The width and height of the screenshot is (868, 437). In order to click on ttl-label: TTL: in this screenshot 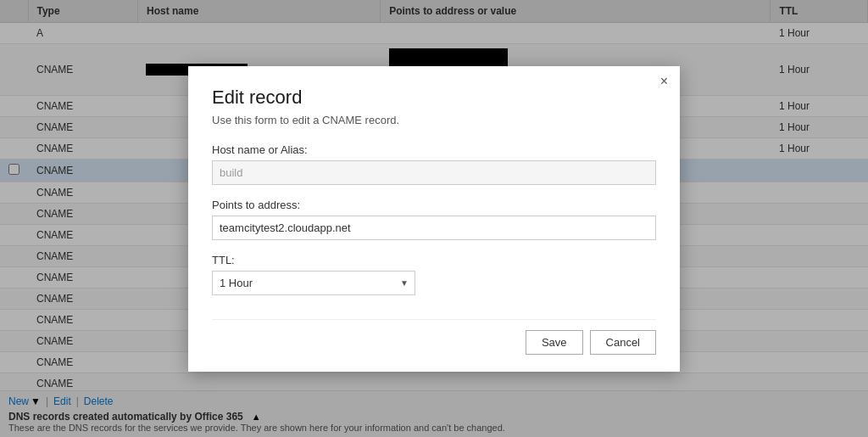, I will do `click(434, 260)`.